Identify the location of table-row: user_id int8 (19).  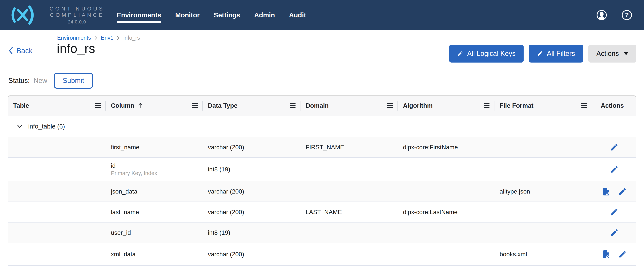
(322, 233).